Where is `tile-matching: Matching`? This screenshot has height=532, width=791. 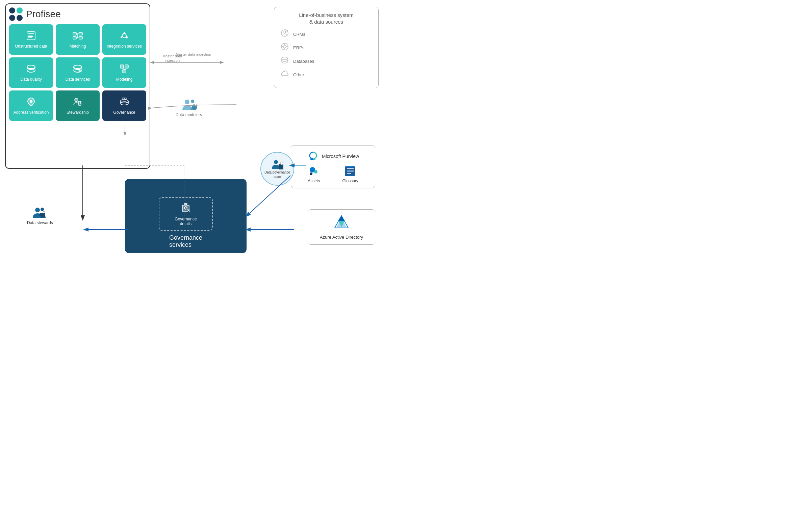
tile-matching: Matching is located at coordinates (77, 39).